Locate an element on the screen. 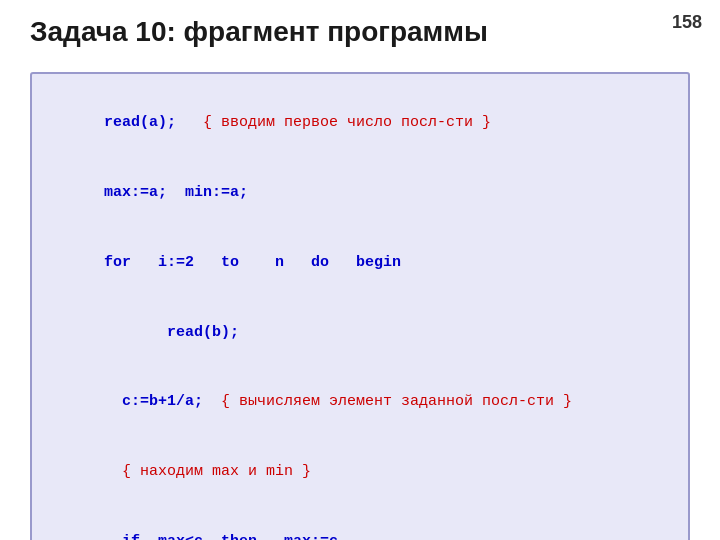 The width and height of the screenshot is (720, 540). code-comment: { вводим первое число посл-сти } is located at coordinates (347, 122).